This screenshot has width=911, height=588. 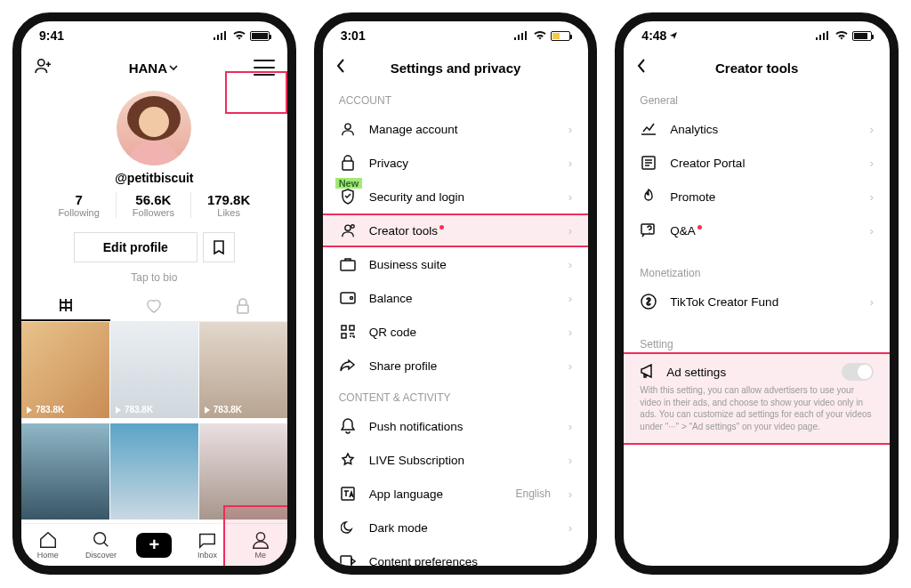 I want to click on item-privacy: Privacy›, so click(x=456, y=163).